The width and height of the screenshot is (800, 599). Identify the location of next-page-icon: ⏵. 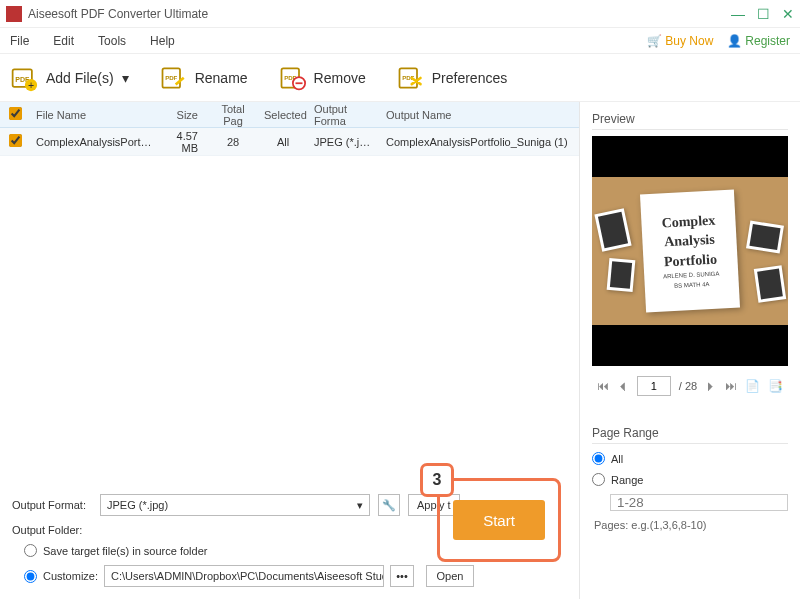
(711, 386).